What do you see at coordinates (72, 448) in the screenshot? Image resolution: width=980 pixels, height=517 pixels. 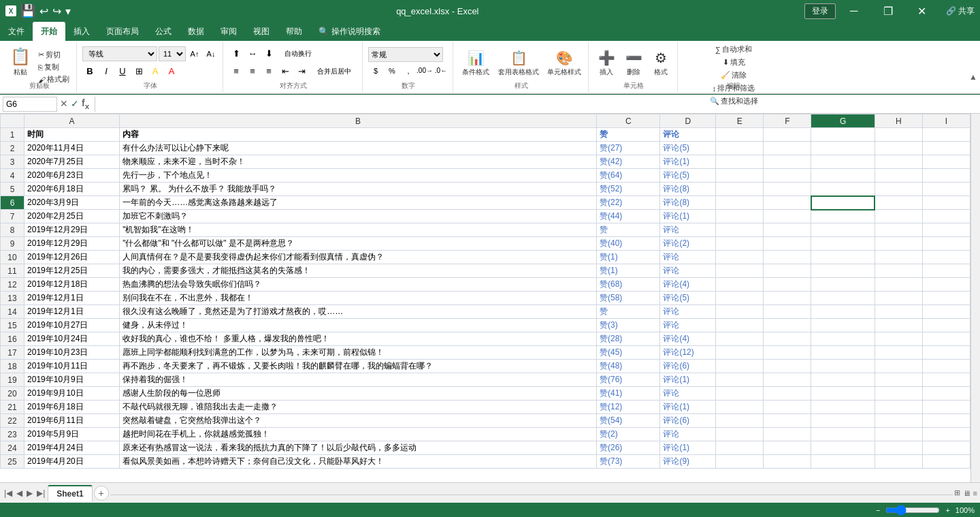 I see `cell-a24: 2019年4月24日` at bounding box center [72, 448].